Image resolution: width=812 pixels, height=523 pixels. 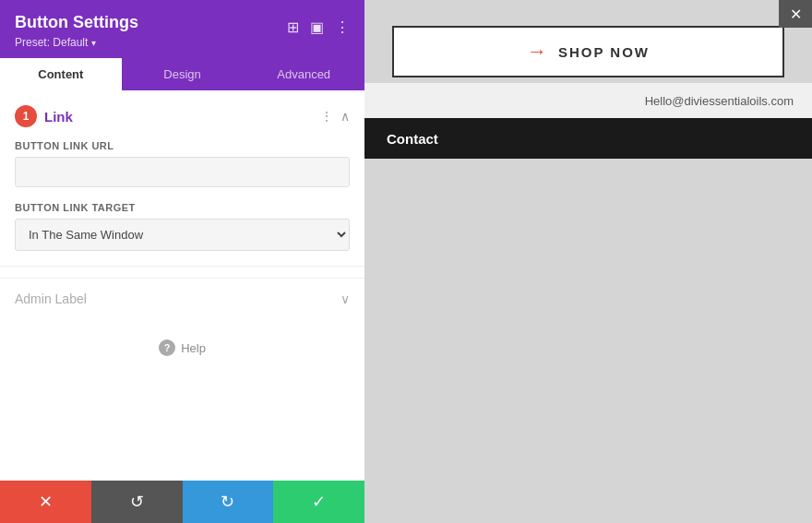 I want to click on help-button: ? Help, so click(x=183, y=348).